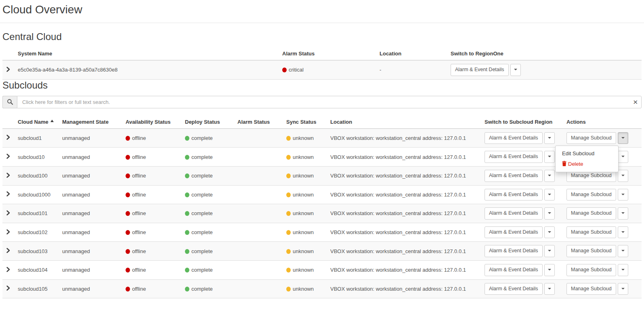 The width and height of the screenshot is (644, 319). What do you see at coordinates (328, 70) in the screenshot?
I see `alarm-status-cell: critical` at bounding box center [328, 70].